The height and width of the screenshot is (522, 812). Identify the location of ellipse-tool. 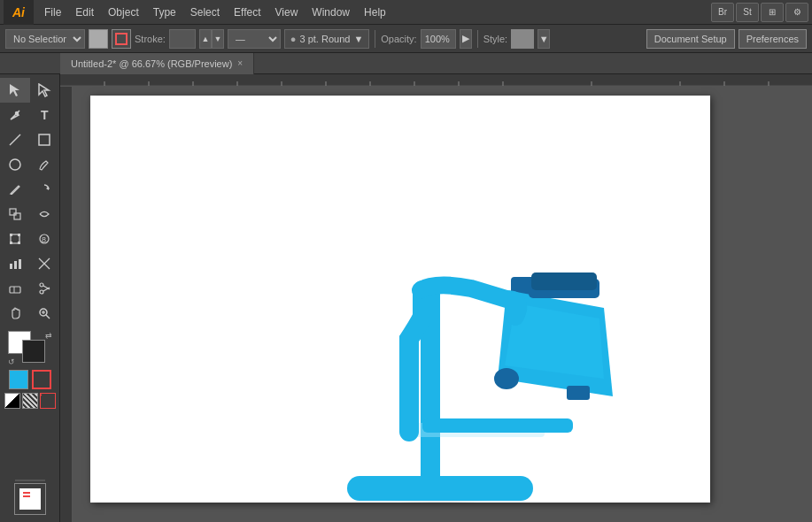
(15, 165).